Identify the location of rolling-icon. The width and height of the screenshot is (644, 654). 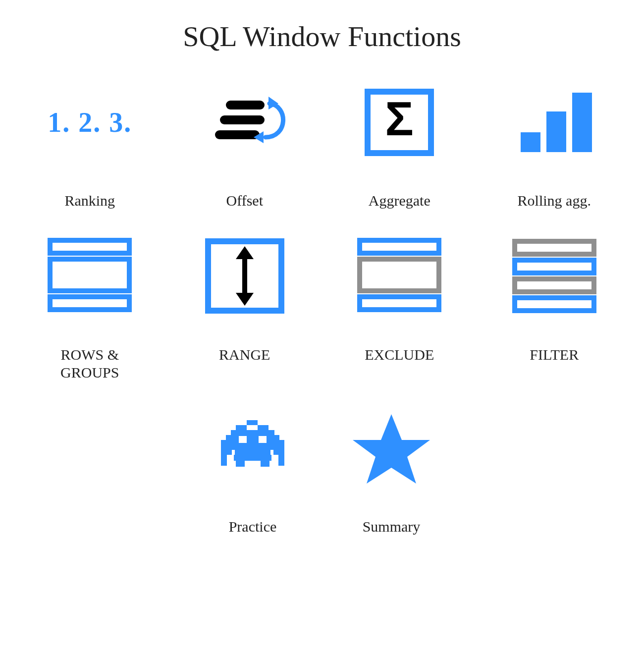
(554, 122).